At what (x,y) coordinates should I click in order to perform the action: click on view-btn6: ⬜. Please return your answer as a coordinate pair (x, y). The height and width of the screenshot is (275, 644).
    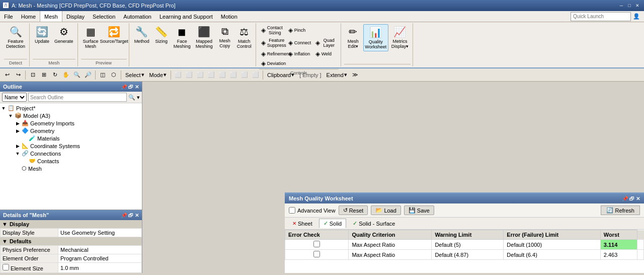
    Looking at the image, I should click on (233, 75).